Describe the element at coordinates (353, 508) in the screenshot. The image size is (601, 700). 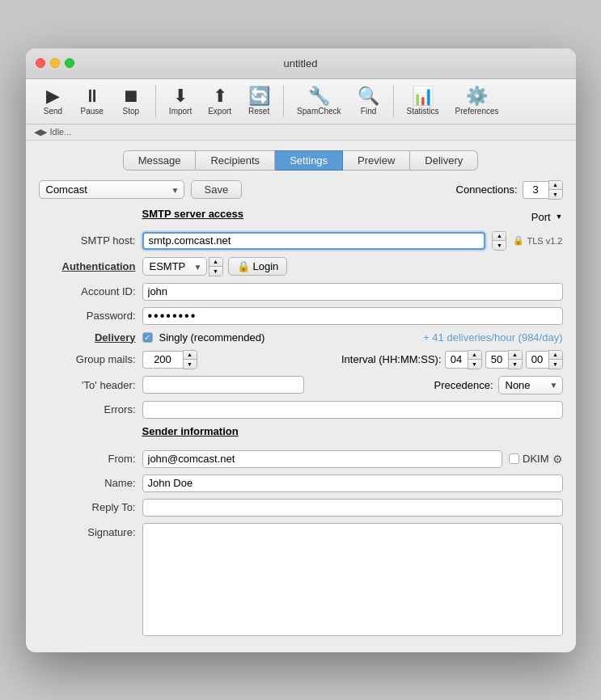
I see `reply-to-input` at that location.